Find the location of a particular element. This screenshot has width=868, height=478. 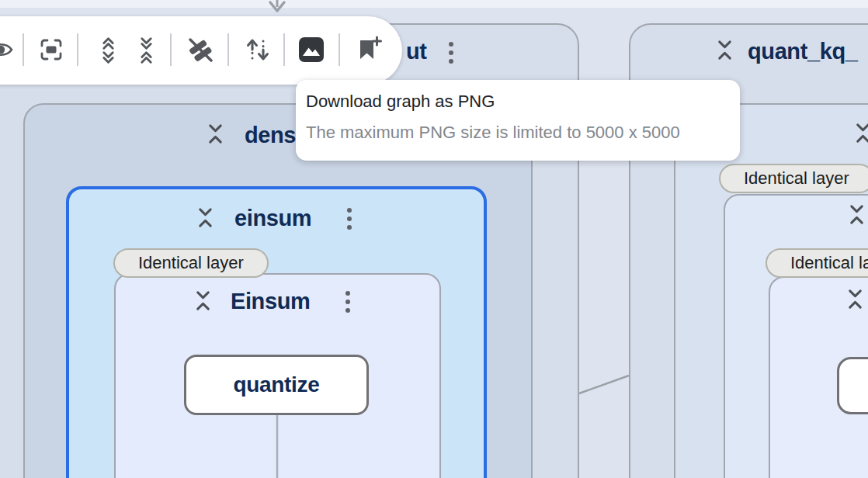

fit-to-screen-icon is located at coordinates (51, 51).